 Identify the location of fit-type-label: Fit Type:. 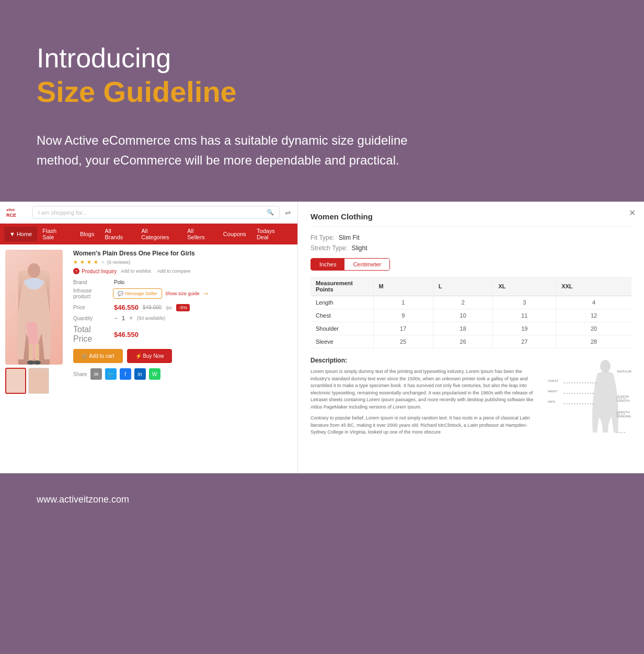
(323, 238).